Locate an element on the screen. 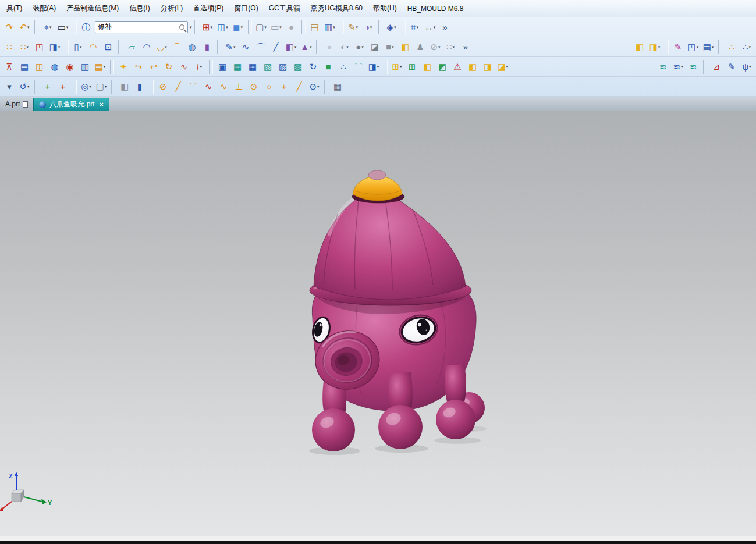  point-cloud-icon: ∷▾ is located at coordinates (24, 47).